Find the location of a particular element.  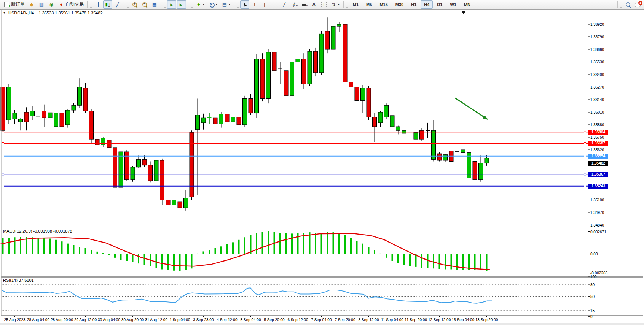

candlestick-button is located at coordinates (108, 5).